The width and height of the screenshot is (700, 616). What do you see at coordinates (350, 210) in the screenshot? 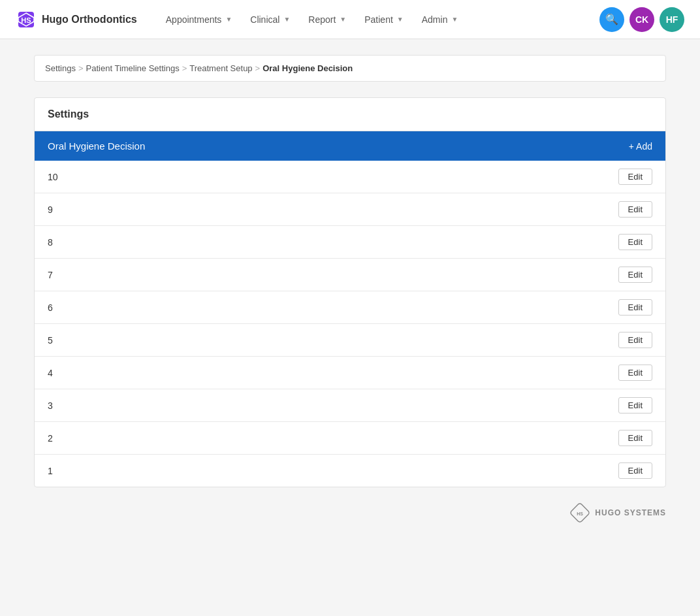
I see `table-row: 9 Edit` at bounding box center [350, 210].